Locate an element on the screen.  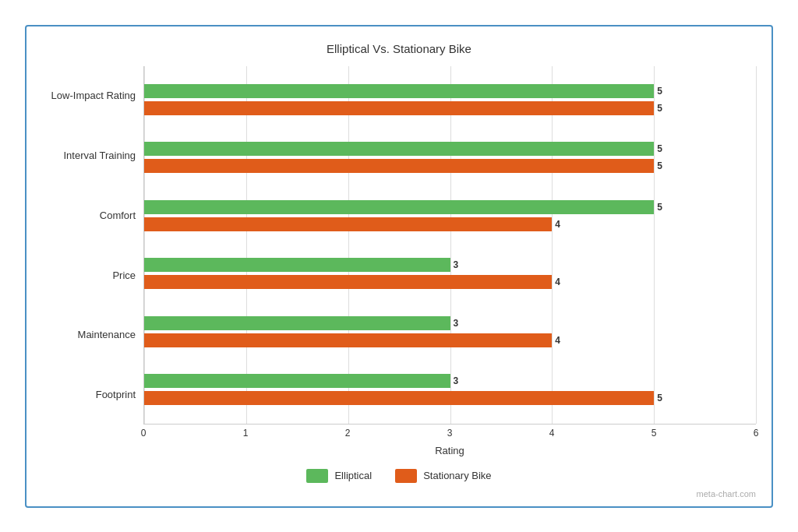
y-axis-labels: Low-Impact RatingInterval TrainingComfor… is located at coordinates (93, 262).